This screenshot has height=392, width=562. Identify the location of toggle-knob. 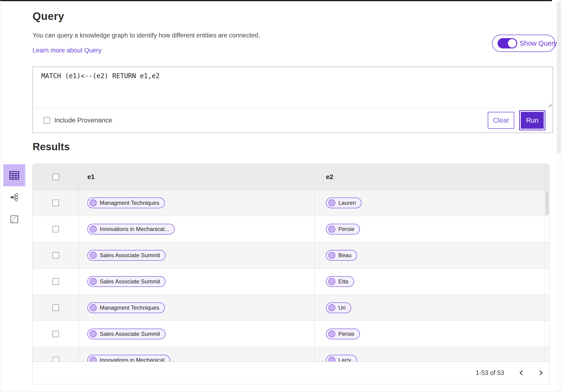
(512, 43).